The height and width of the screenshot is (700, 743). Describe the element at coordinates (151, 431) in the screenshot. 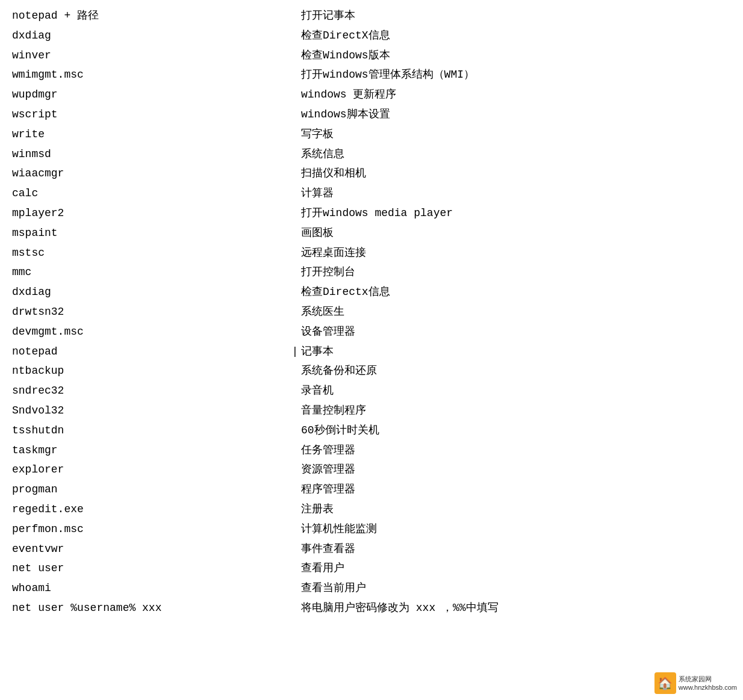

I see `command-cell: tsshutdn` at that location.